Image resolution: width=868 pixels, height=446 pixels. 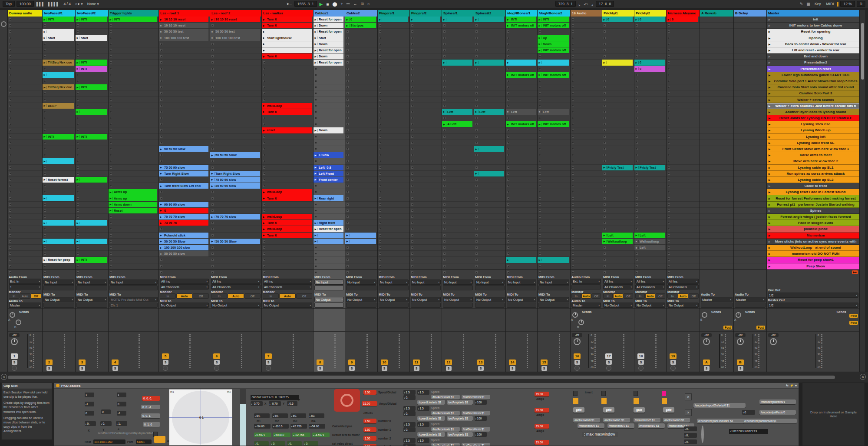 What do you see at coordinates (287, 198) in the screenshot?
I see `clip-slot: ▶Turn 0` at bounding box center [287, 198].